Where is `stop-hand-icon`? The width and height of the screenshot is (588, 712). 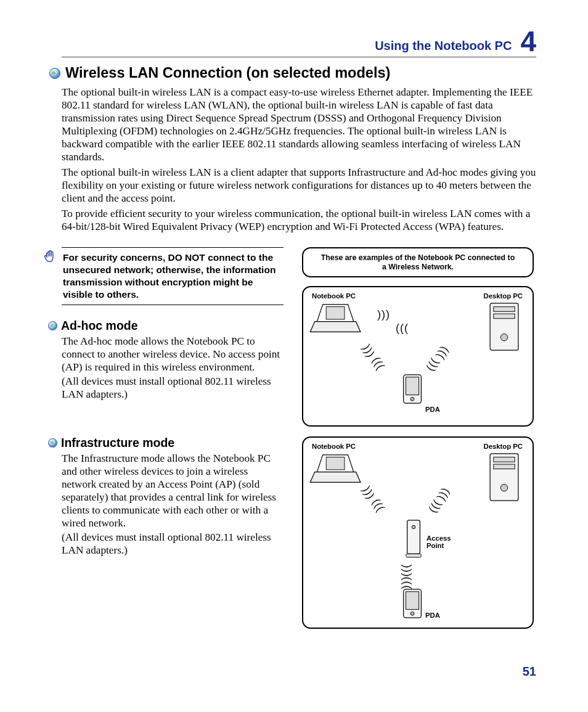 stop-hand-icon is located at coordinates (50, 257).